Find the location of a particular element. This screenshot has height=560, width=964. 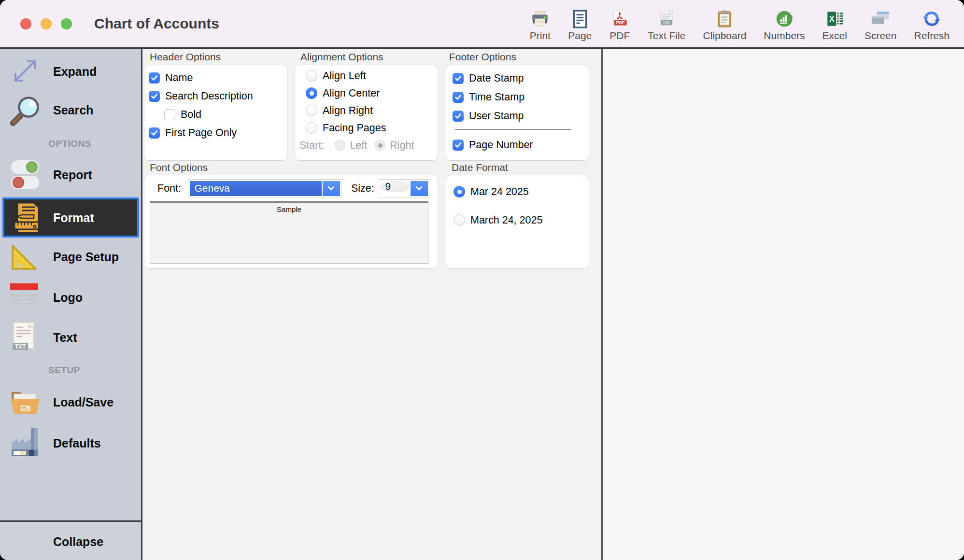

sidebar-item-collapse: Collapse is located at coordinates (71, 540).